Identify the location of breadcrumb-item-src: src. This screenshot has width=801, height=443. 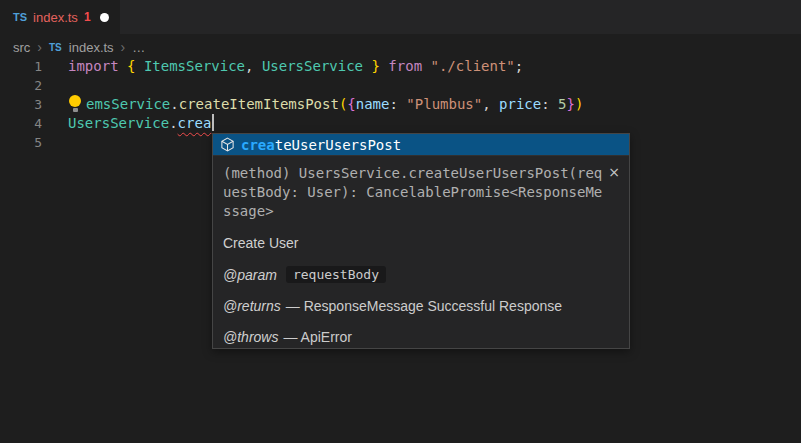
(22, 48).